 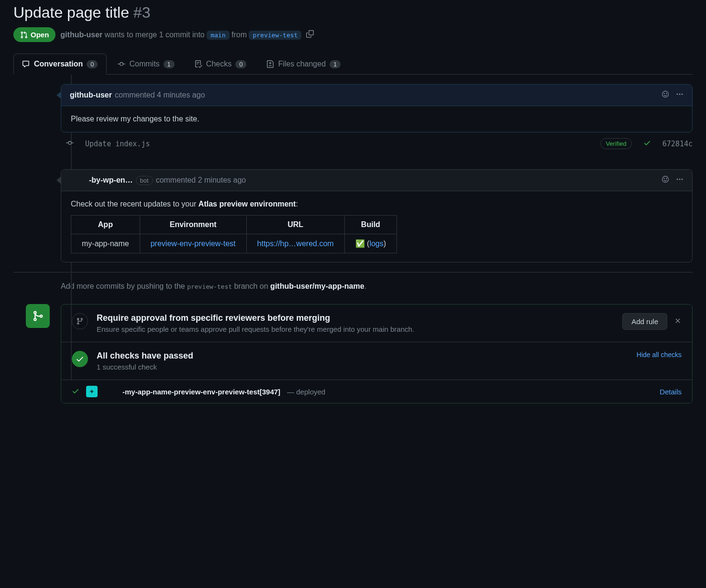 I want to click on checks-subtitle: 1 successful check, so click(x=363, y=367).